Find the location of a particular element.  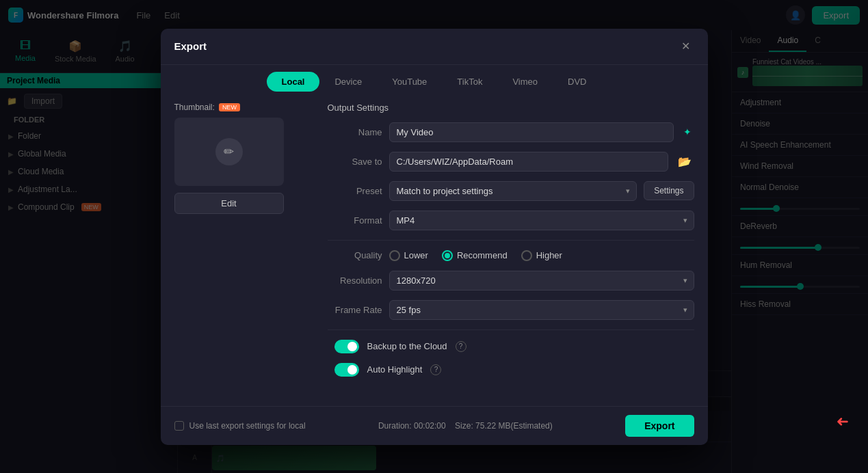

quality-recommend-radio is located at coordinates (447, 256).